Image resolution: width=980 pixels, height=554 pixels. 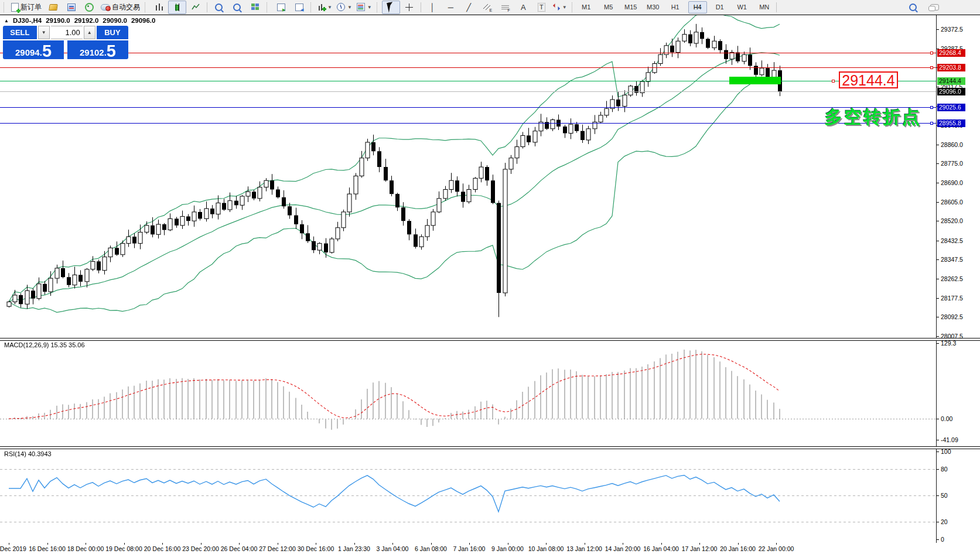 I want to click on fibonacci-tool-button: F, so click(x=505, y=7).